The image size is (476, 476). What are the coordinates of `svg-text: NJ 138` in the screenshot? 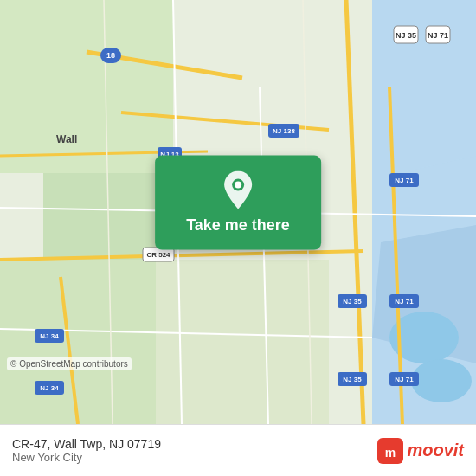 It's located at (284, 132).